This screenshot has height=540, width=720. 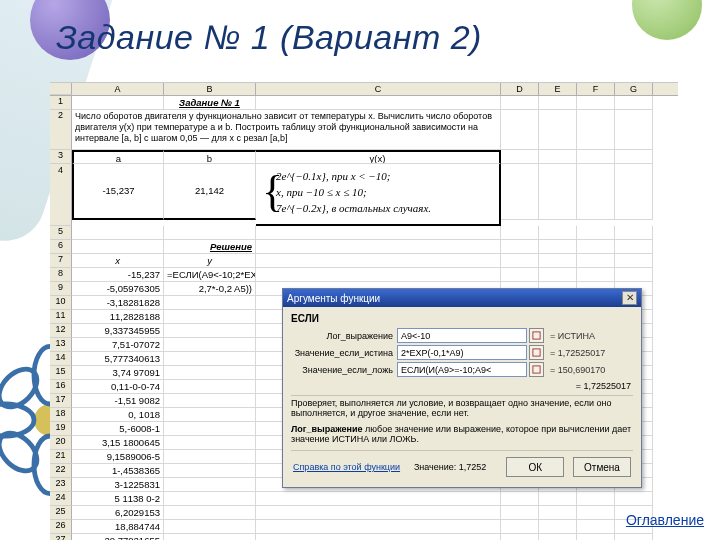 What do you see at coordinates (61, 303) in the screenshot?
I see `row-header: 10` at bounding box center [61, 303].